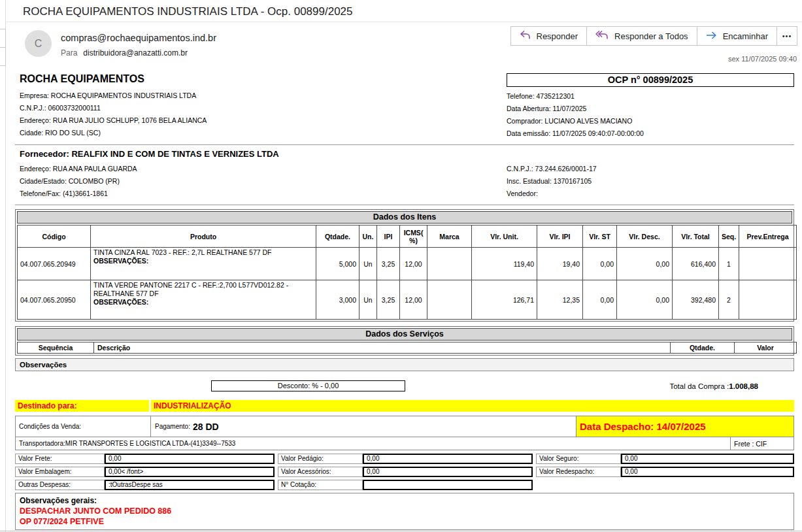 This screenshot has width=802, height=532. I want to click on item-vlr-st: 0,00, so click(600, 264).